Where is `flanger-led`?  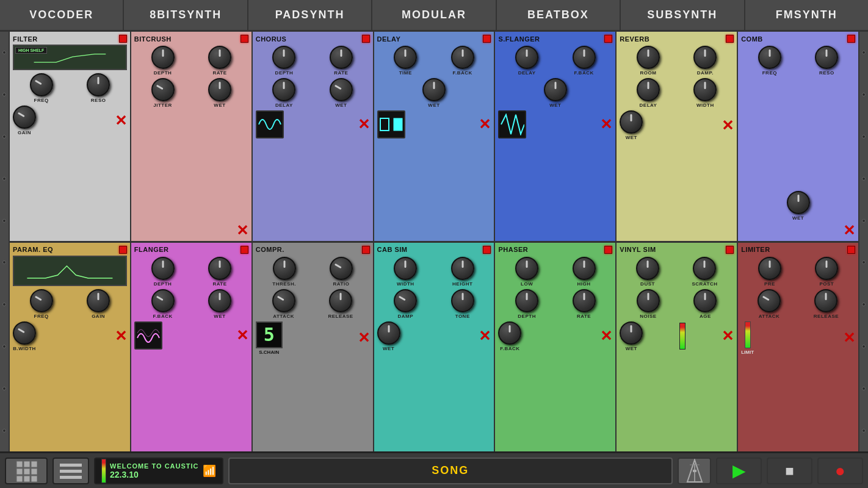
flanger-led is located at coordinates (244, 250).